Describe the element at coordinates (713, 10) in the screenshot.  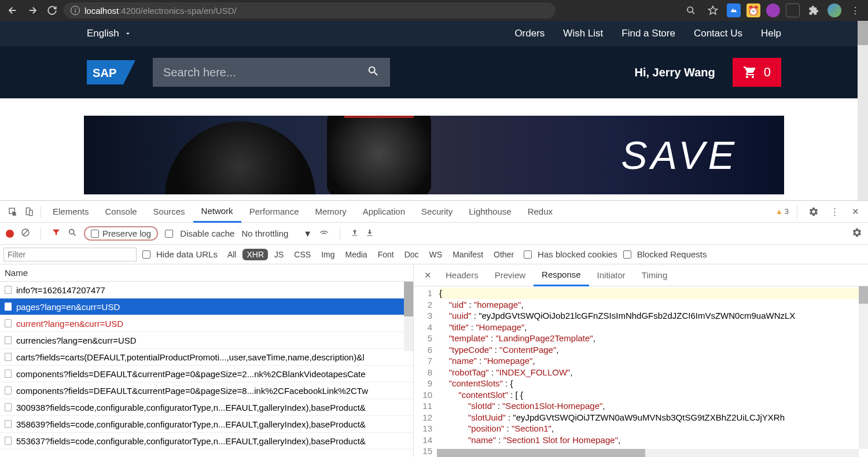
I see `bookmark-star-icon` at that location.